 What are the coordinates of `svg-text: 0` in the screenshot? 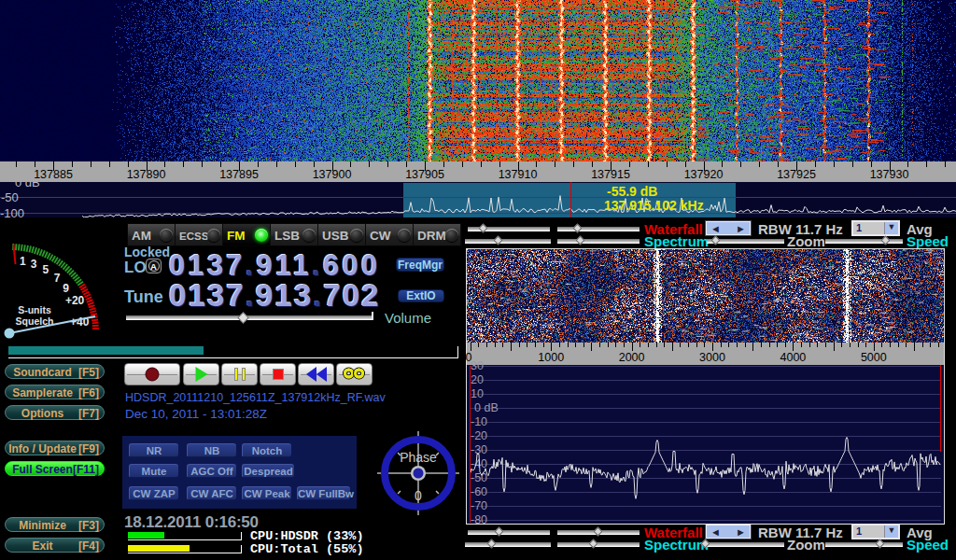 It's located at (418, 496).